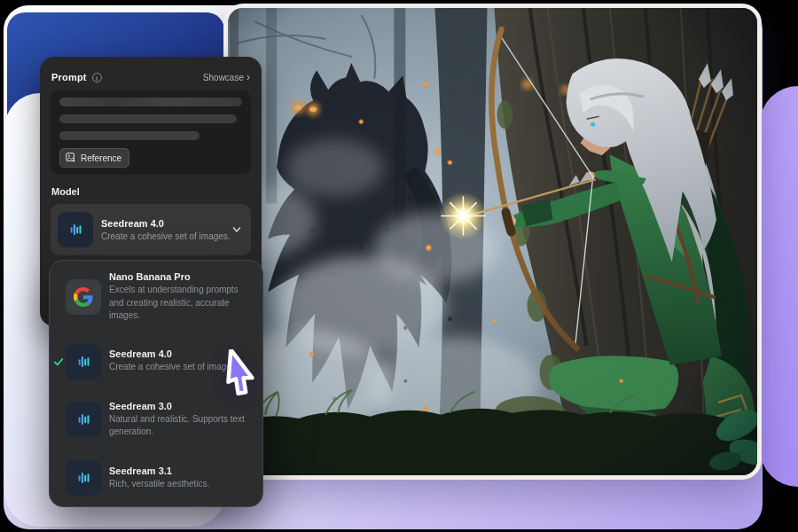 This screenshot has height=532, width=798. What do you see at coordinates (179, 426) in the screenshot?
I see `model-option-description: Natural and realistic. Supports text gen…` at bounding box center [179, 426].